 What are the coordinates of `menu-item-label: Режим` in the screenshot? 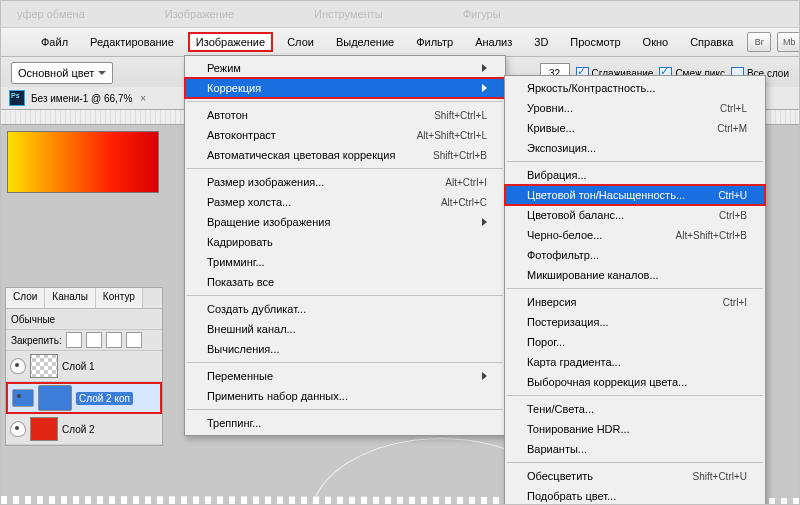 It's located at (224, 68).